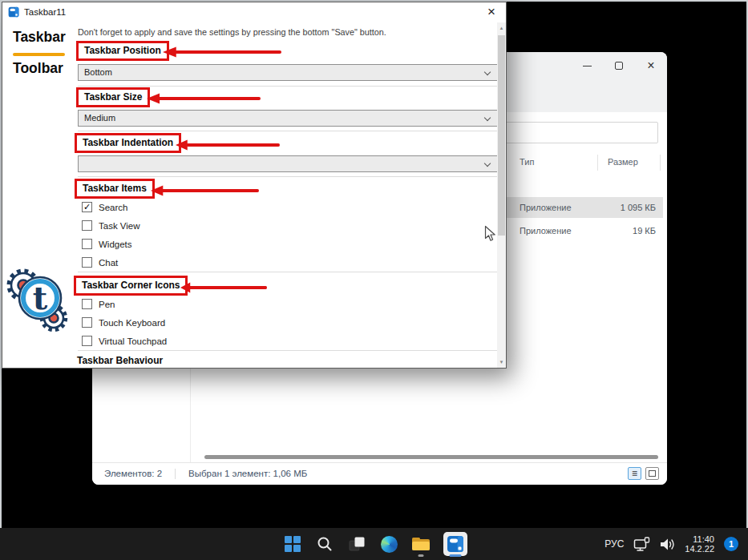 The image size is (748, 560). What do you see at coordinates (502, 195) in the screenshot?
I see `vertical-scrollbar: ▲ ▼` at bounding box center [502, 195].